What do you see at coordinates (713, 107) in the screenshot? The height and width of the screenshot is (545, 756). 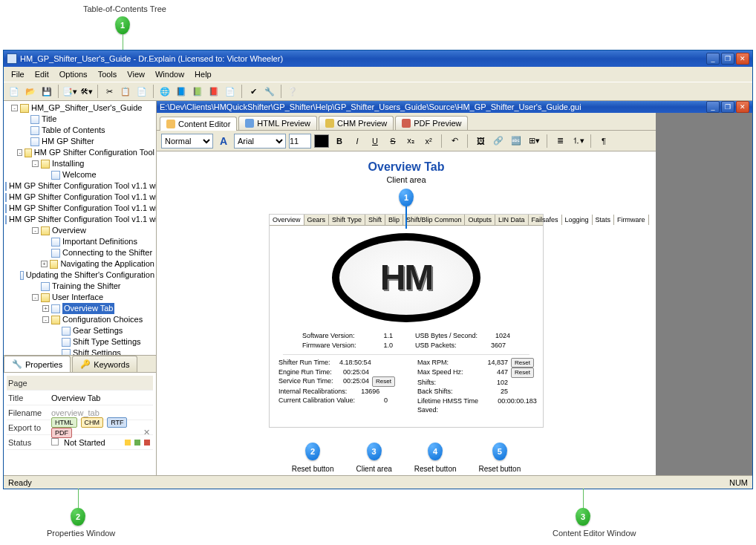 I see `doc-min-button: _` at bounding box center [713, 107].